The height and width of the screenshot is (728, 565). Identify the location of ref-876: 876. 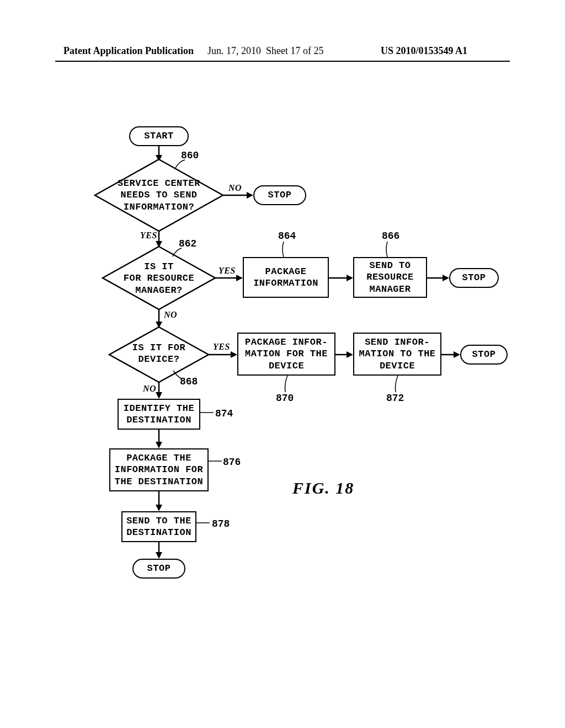
(232, 462).